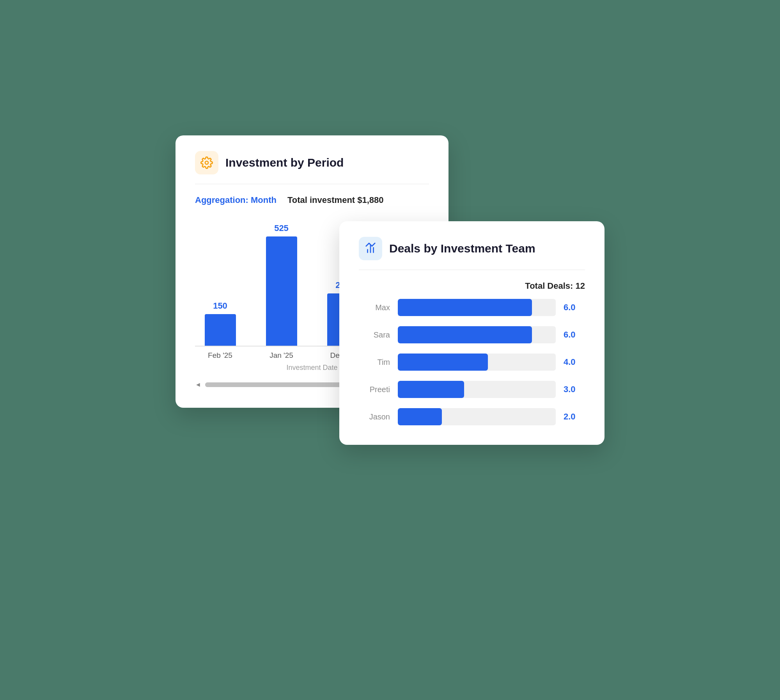 The width and height of the screenshot is (780, 700). Describe the element at coordinates (282, 228) in the screenshot. I see `bar-value: 525` at that location.